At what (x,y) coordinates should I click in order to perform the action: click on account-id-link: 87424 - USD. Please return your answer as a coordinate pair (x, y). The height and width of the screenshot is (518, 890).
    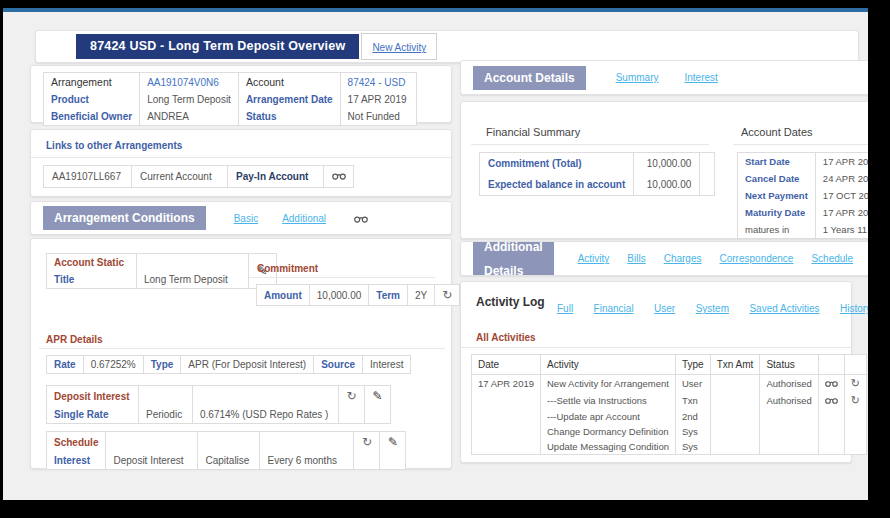
    Looking at the image, I should click on (378, 82).